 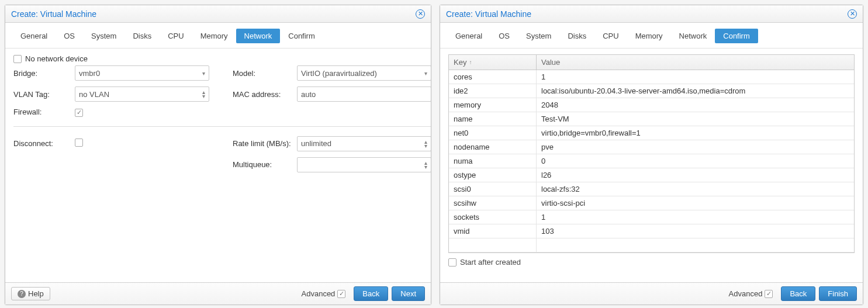 I want to click on table-row: numa0, so click(x=651, y=161).